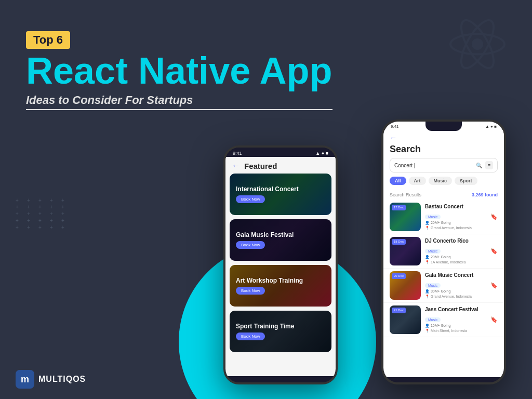 The image size is (532, 399). What do you see at coordinates (250, 245) in the screenshot?
I see `book-btn-music: Book Now` at bounding box center [250, 245].